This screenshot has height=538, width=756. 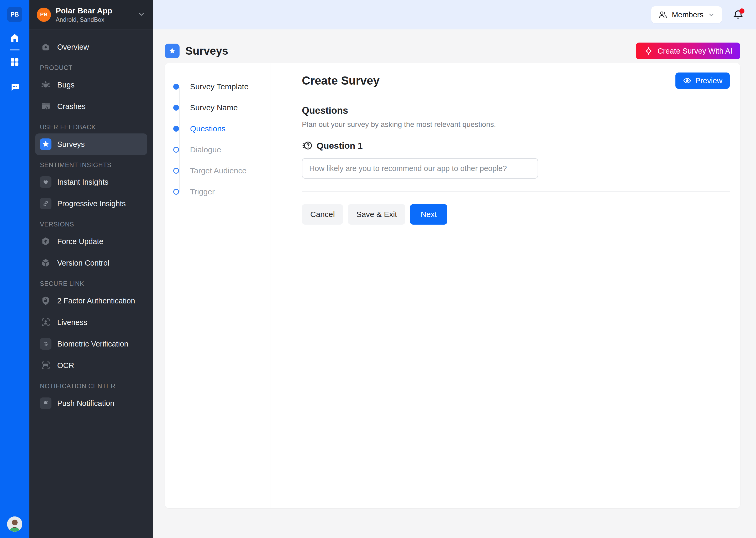 What do you see at coordinates (91, 204) in the screenshot?
I see `sidebar-item-label: Progressive Insights` at bounding box center [91, 204].